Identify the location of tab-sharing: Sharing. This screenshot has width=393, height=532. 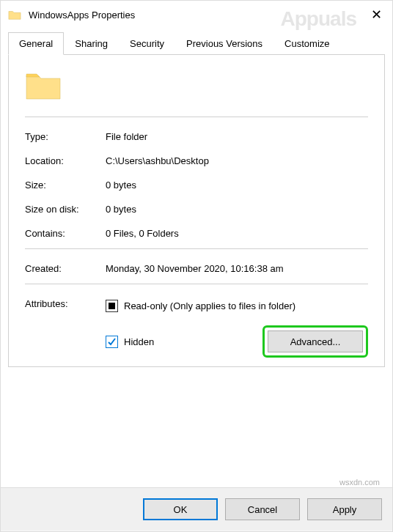
(91, 44).